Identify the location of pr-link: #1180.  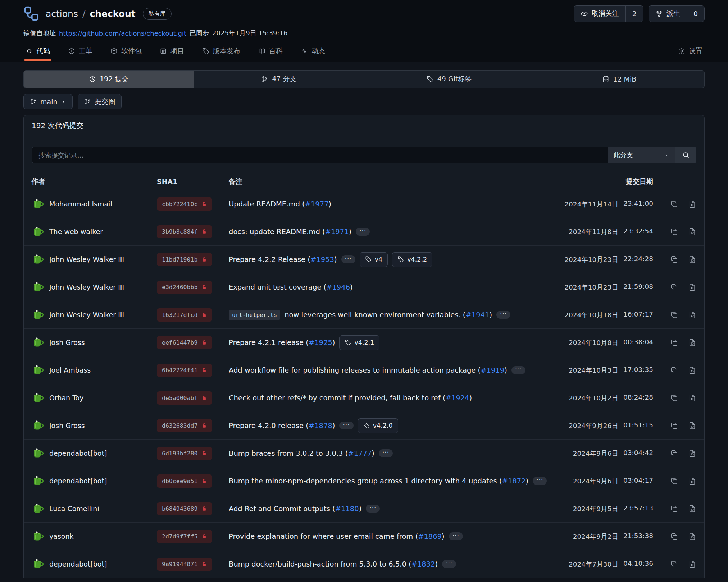
(347, 509).